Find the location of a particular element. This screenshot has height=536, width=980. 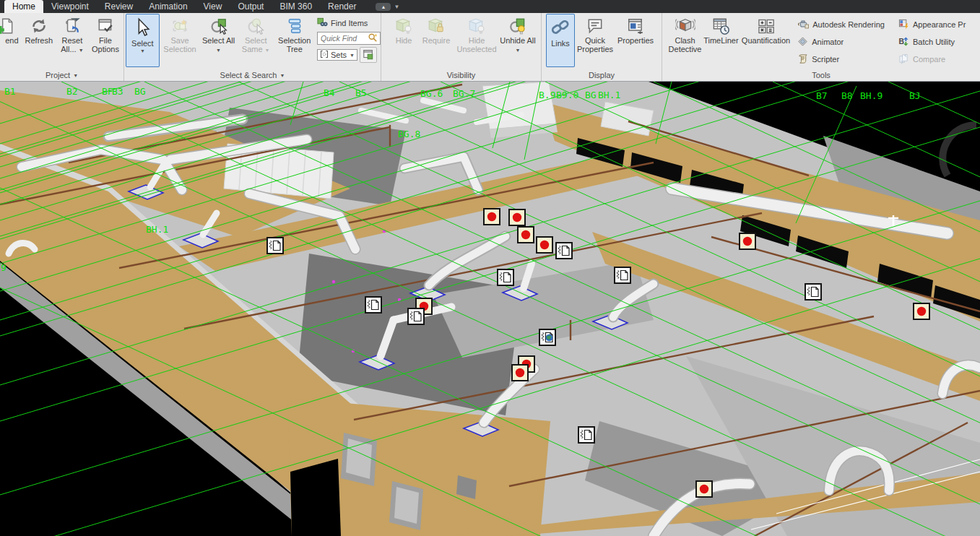

select-same-button: Select Same ▼ is located at coordinates (256, 40).